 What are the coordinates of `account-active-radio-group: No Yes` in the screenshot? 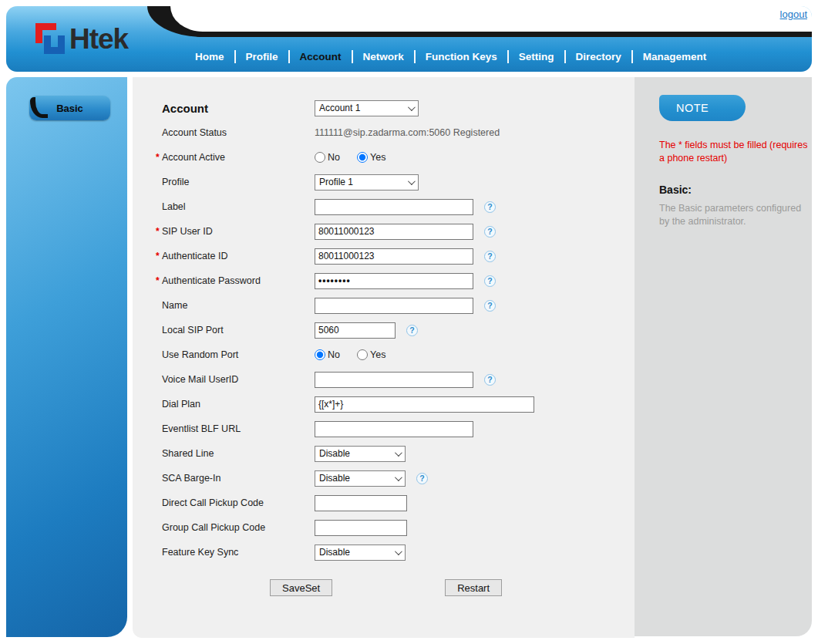 It's located at (359, 157).